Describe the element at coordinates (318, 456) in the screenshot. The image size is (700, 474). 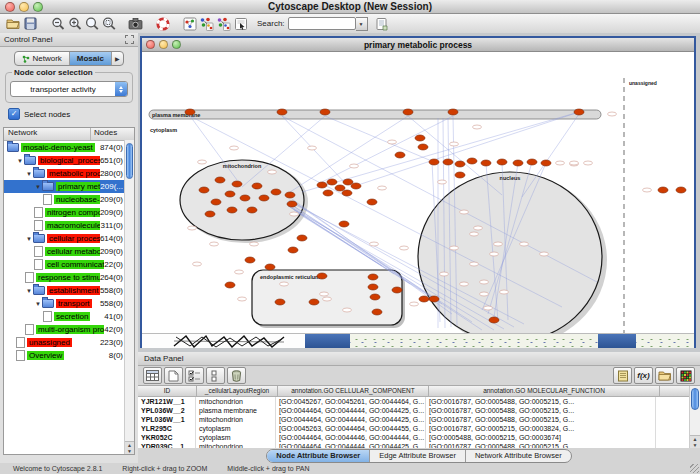
I see `tab-node-attribute-browser: Node Attribute Browser` at that location.